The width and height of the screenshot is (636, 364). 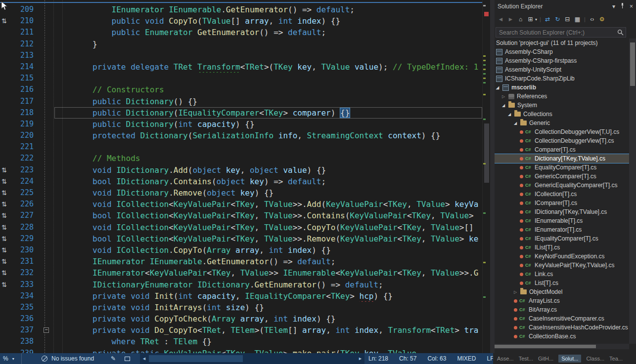 I want to click on fold-collapse-button: −, so click(x=46, y=330).